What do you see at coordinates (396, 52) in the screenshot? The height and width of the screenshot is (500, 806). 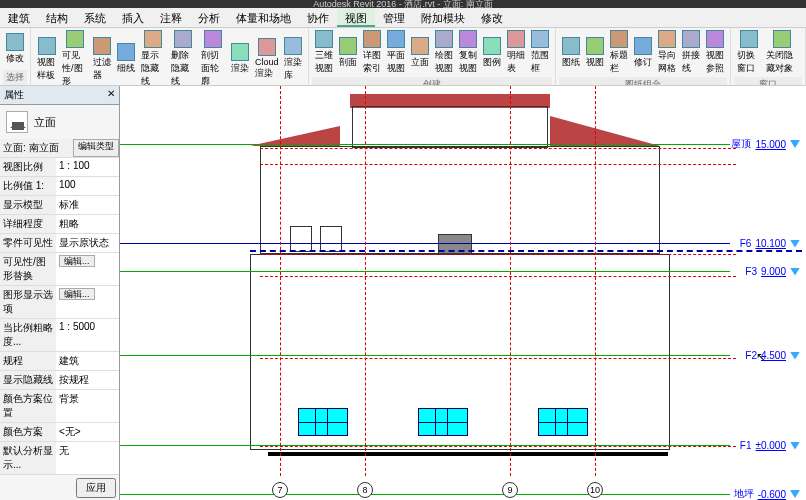 I see `ribbon-平面视图: 平面视图` at bounding box center [396, 52].